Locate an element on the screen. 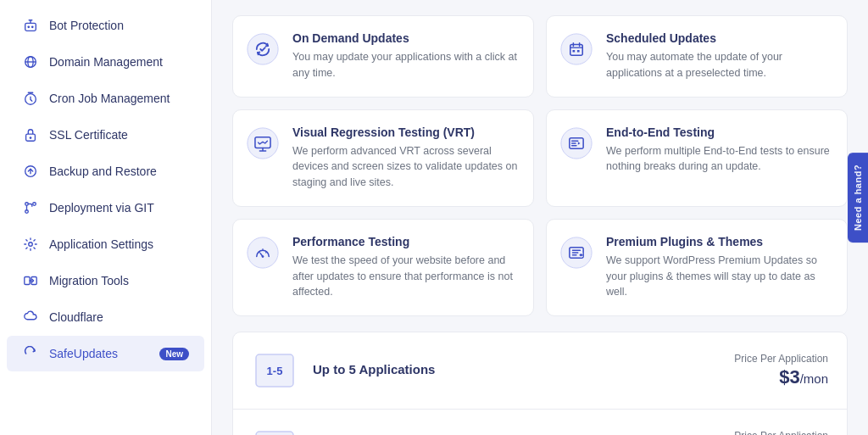  card-premium-content: Premium Plugins & Themes We support Word… is located at coordinates (719, 268).